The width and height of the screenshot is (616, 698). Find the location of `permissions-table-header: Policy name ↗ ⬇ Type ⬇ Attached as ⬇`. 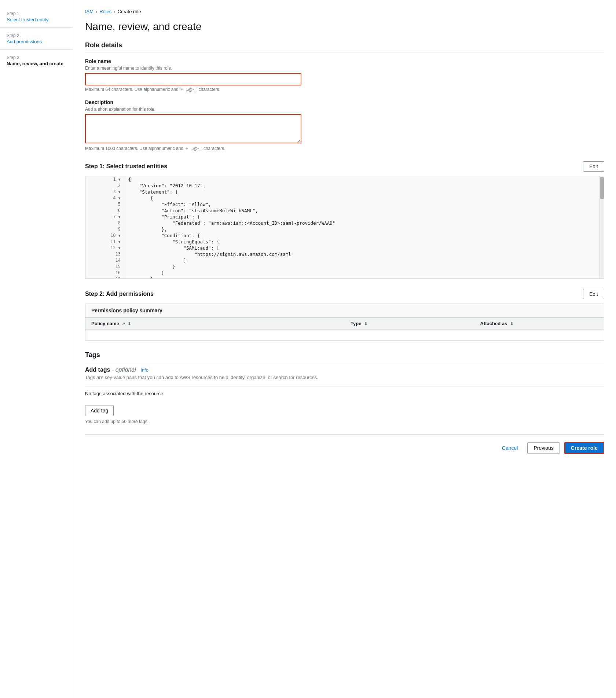

permissions-table-header: Policy name ↗ ⬇ Type ⬇ Attached as ⬇ is located at coordinates (345, 324).